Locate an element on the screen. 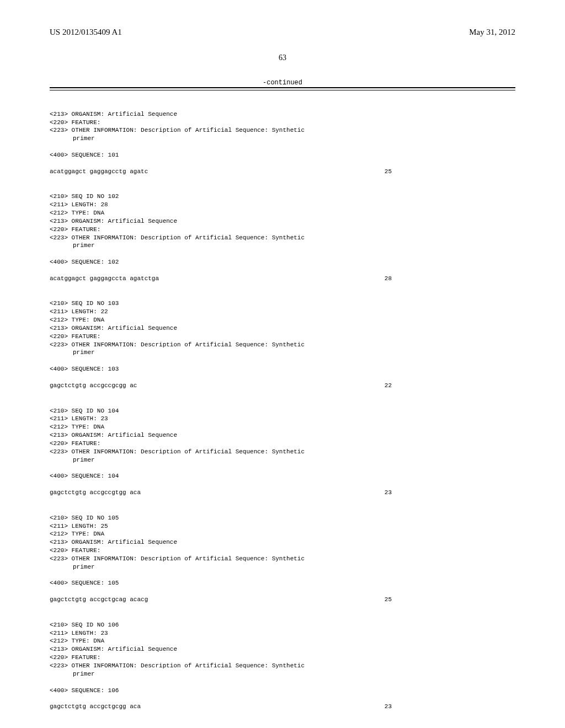 The height and width of the screenshot is (728, 565). seq-meta-line: <210> SEQ ID NO 102 is located at coordinates (282, 196).